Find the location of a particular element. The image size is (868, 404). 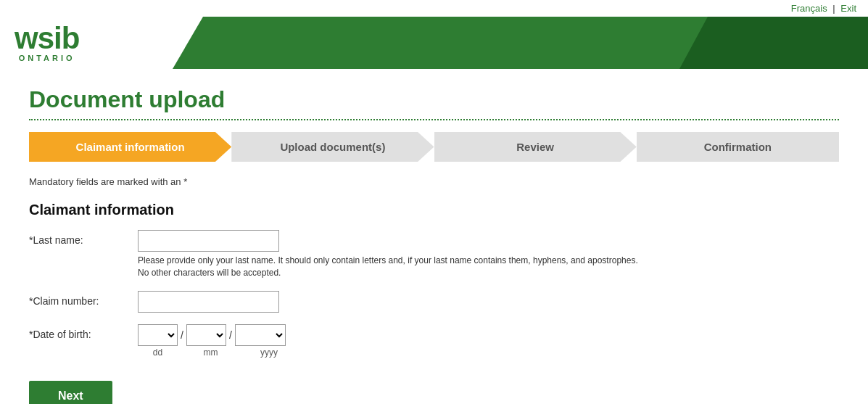

dob-sep-2: / is located at coordinates (231, 335).